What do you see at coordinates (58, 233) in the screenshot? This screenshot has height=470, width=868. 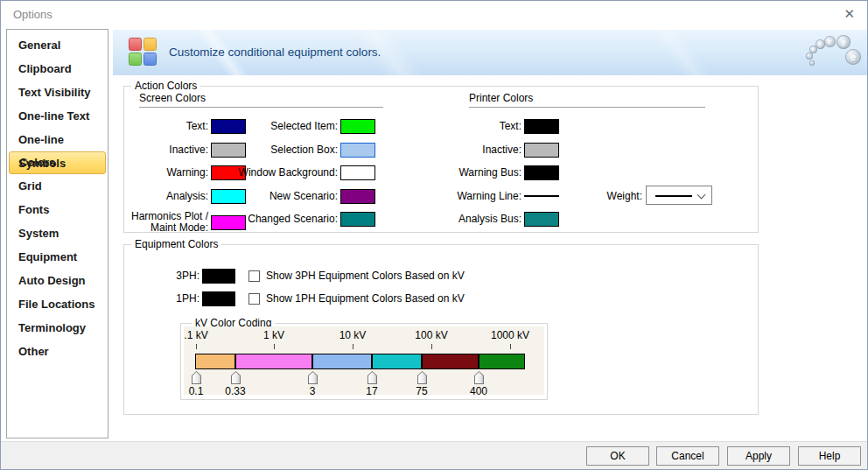 I see `sidebar-item-system: System` at bounding box center [58, 233].